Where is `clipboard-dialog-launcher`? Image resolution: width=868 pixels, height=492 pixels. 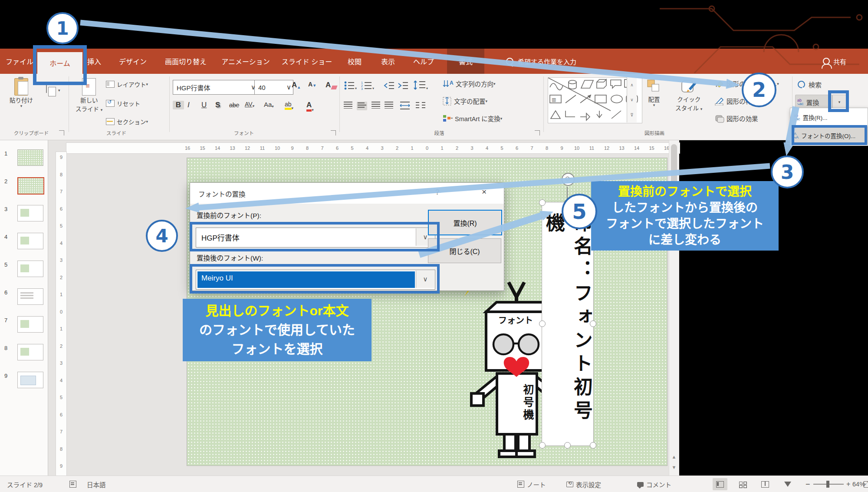 clipboard-dialog-launcher is located at coordinates (62, 133).